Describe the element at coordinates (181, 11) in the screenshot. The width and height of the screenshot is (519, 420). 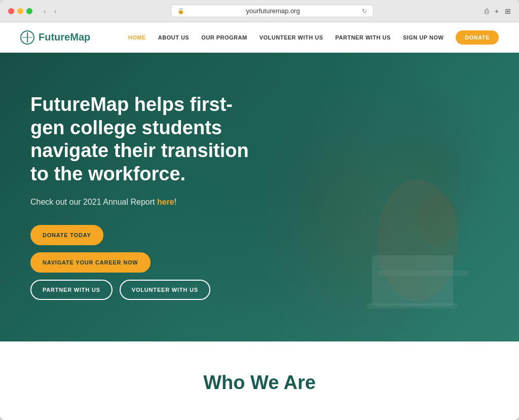
I see `lock-icon: 🔒` at that location.